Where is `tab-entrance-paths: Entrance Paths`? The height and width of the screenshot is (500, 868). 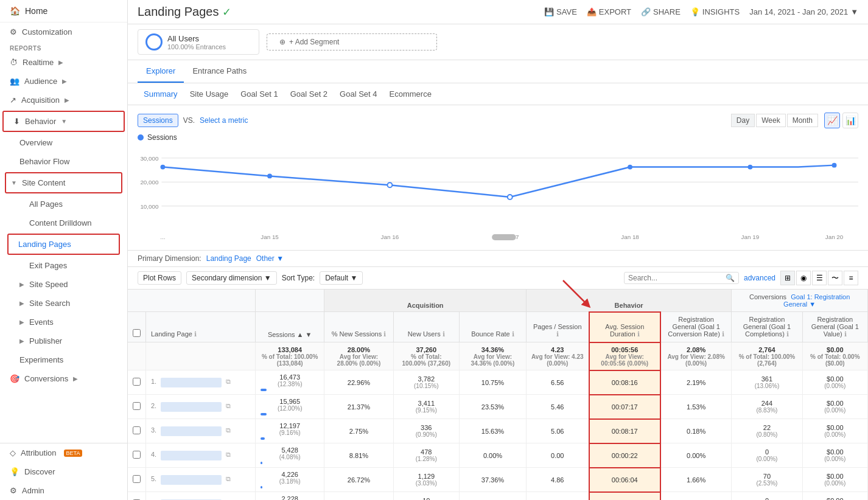 tab-entrance-paths: Entrance Paths is located at coordinates (219, 72).